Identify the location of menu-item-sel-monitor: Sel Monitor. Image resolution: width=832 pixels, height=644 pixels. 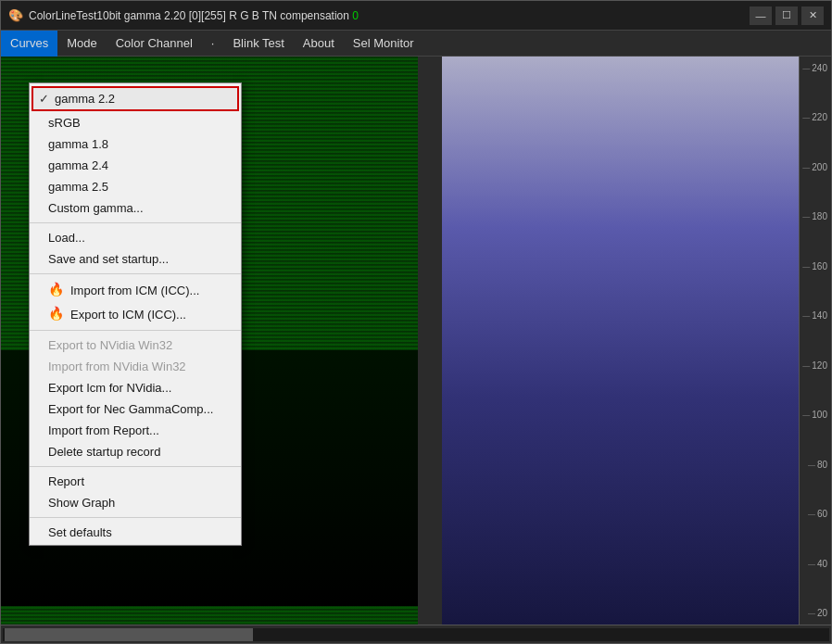
(384, 44).